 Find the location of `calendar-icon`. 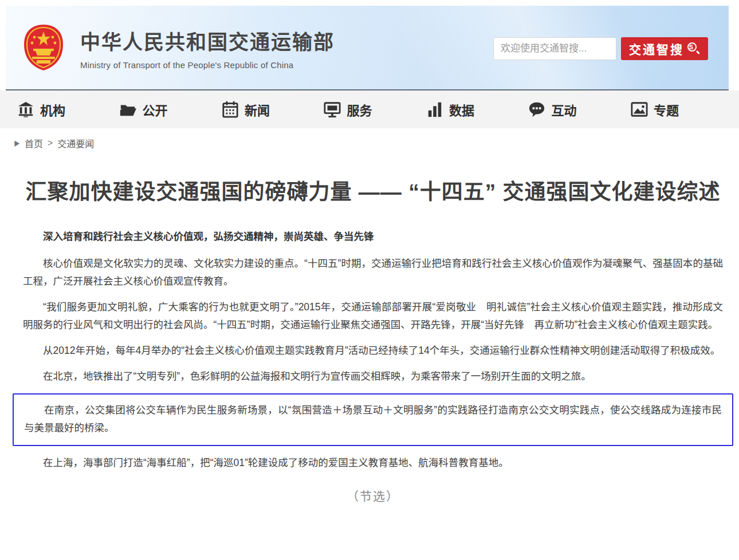

calendar-icon is located at coordinates (230, 109).